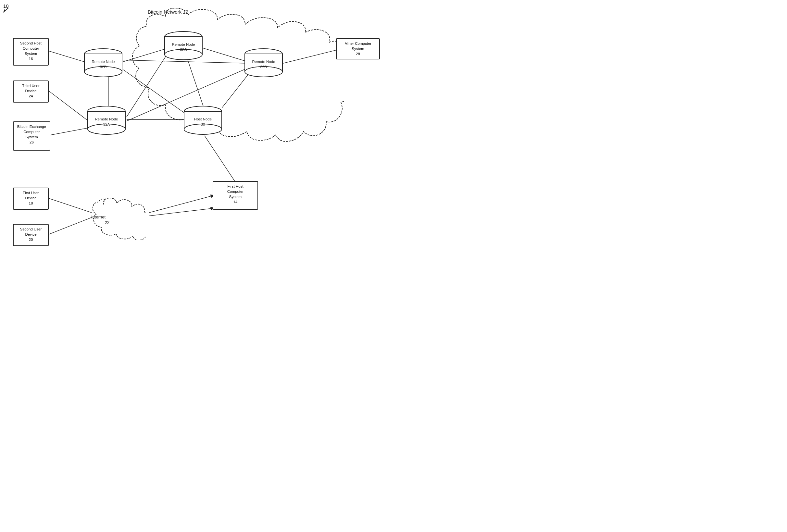  Describe the element at coordinates (32, 134) in the screenshot. I see `bitcoin-exchange-label: Bitcoin ExchangeComputerSystem26` at that location.